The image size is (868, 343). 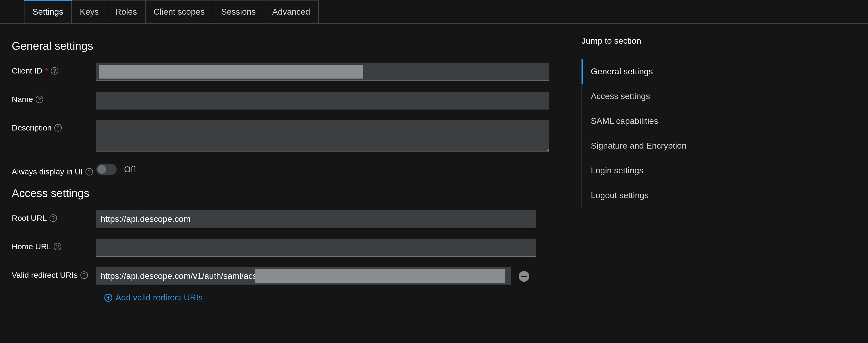 What do you see at coordinates (179, 11) in the screenshot?
I see `tab-client-scopes: Client scopes` at bounding box center [179, 11].